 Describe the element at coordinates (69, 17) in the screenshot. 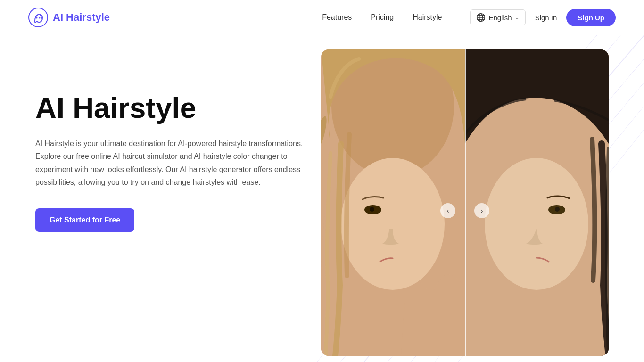

I see `logo: AI Hairstyle` at that location.